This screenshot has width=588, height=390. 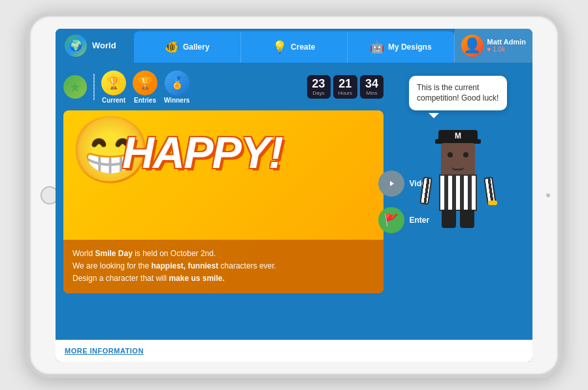 What do you see at coordinates (186, 266) in the screenshot?
I see `banner-desc-happiest: happiest, funniest` at bounding box center [186, 266].